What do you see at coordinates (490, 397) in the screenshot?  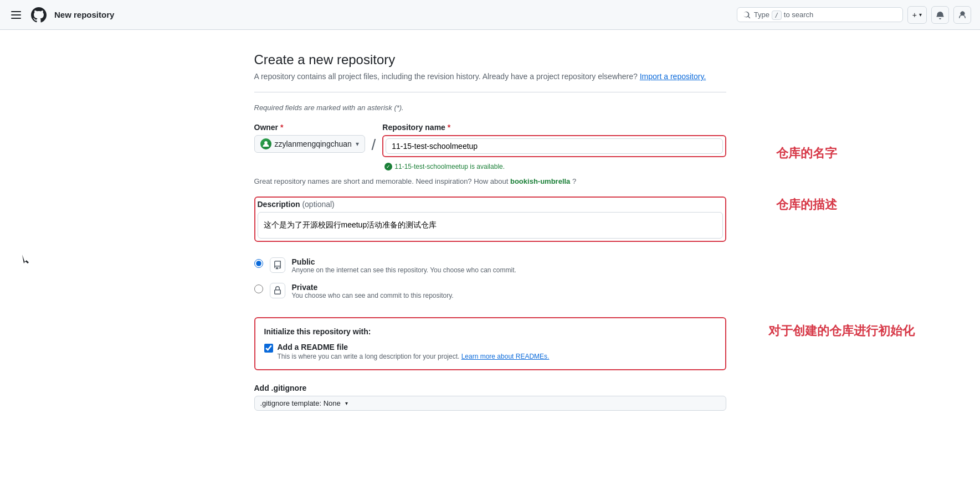 I see `gitignore-section: Add .gitignore .gitignore template: None…` at bounding box center [490, 397].